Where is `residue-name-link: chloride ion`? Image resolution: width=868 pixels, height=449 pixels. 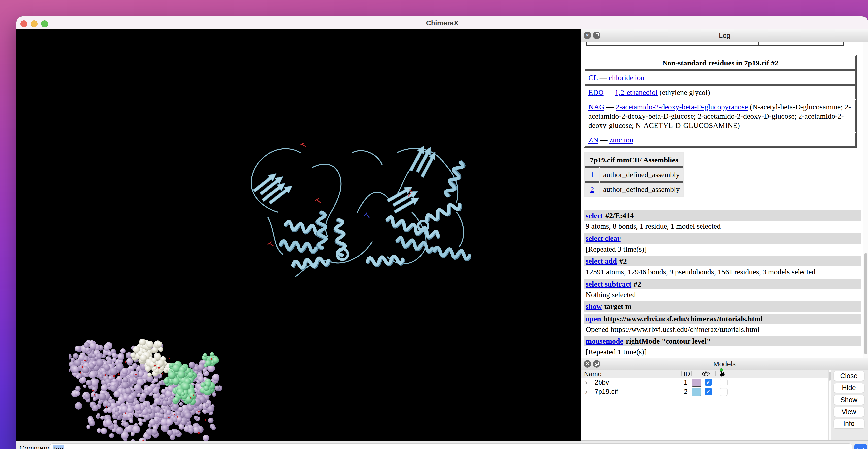 residue-name-link: chloride ion is located at coordinates (626, 77).